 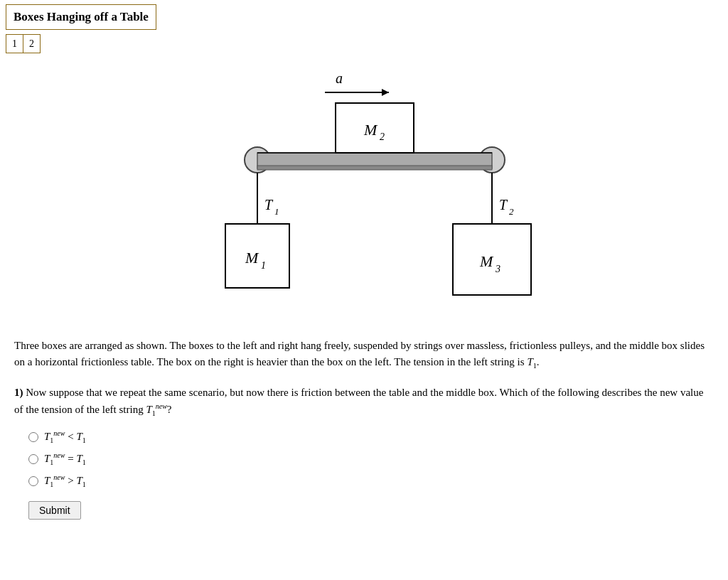 I want to click on a-label: a, so click(x=339, y=78).